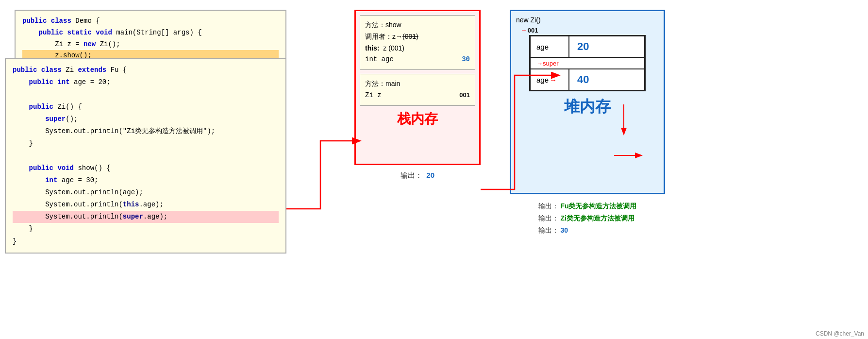 The height and width of the screenshot is (339, 868). I want to click on code-line: public void show() {, so click(146, 168).